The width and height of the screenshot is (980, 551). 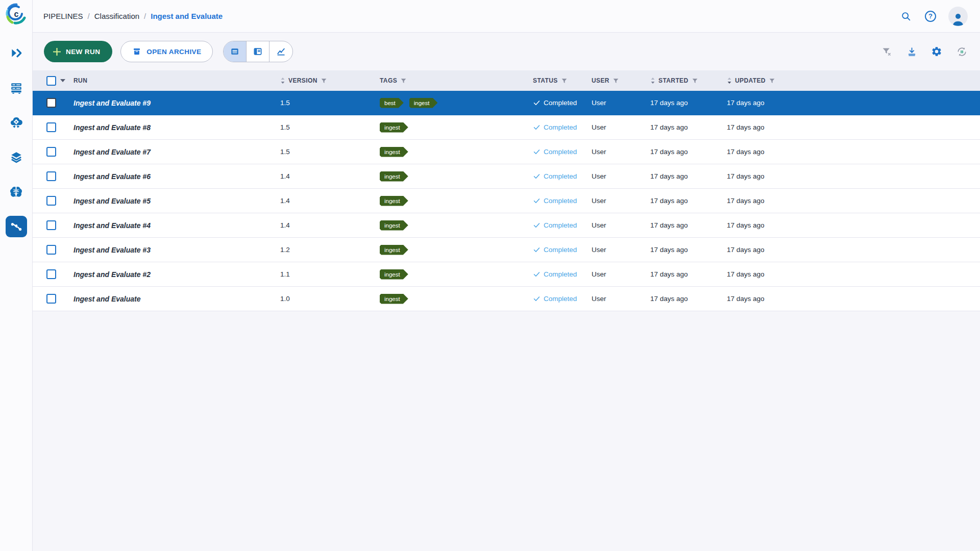 What do you see at coordinates (937, 52) in the screenshot?
I see `settings-icon` at bounding box center [937, 52].